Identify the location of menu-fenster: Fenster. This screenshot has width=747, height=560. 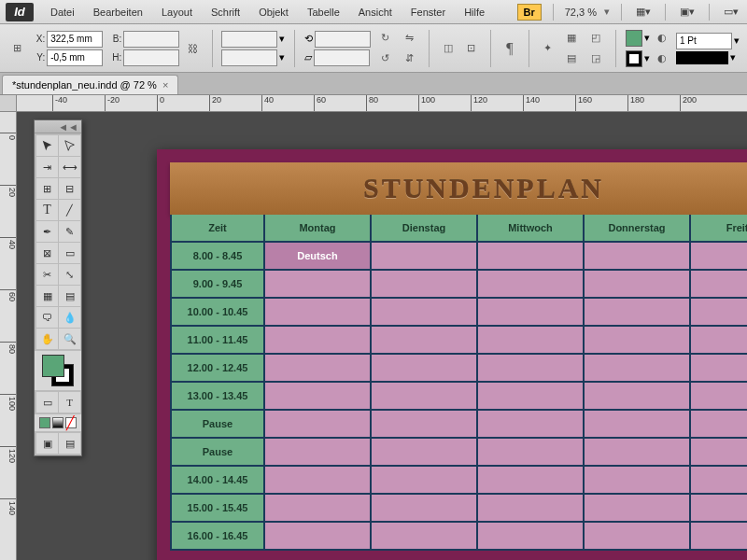
(428, 12).